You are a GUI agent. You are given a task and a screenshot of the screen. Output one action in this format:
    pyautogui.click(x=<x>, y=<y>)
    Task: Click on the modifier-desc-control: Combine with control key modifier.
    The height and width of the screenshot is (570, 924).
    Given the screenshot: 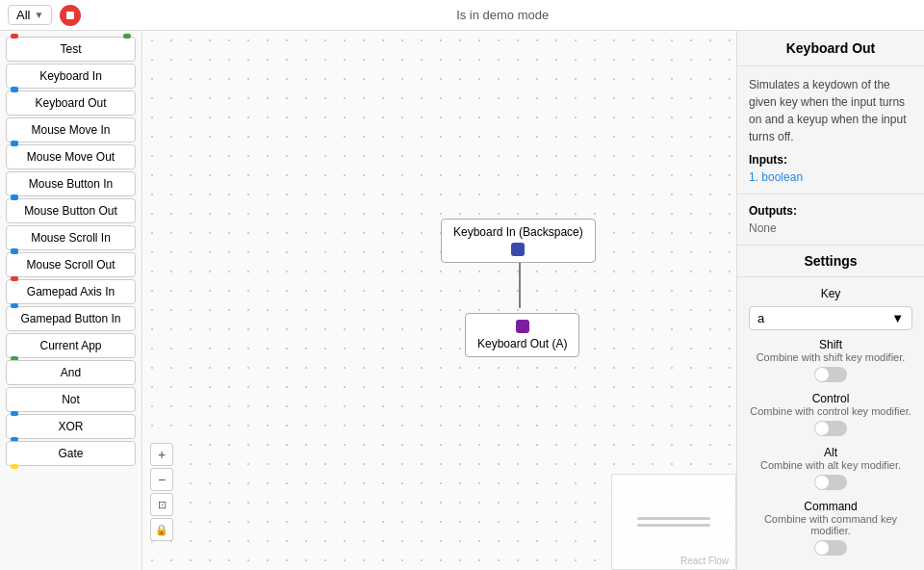 What is the action you would take?
    pyautogui.click(x=831, y=411)
    